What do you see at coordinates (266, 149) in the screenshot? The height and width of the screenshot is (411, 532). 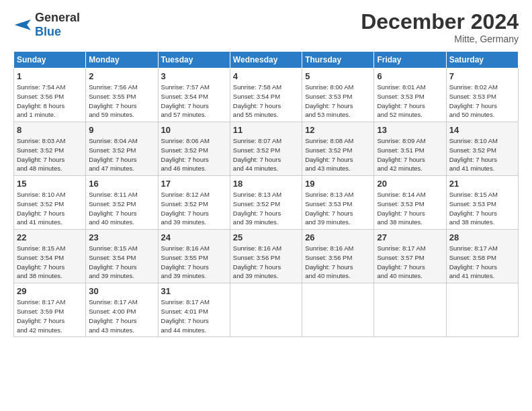 I see `week-row-2: 8Sunrise: 8:03 AMSunset: 3:52 PMDaylight…` at bounding box center [266, 149].